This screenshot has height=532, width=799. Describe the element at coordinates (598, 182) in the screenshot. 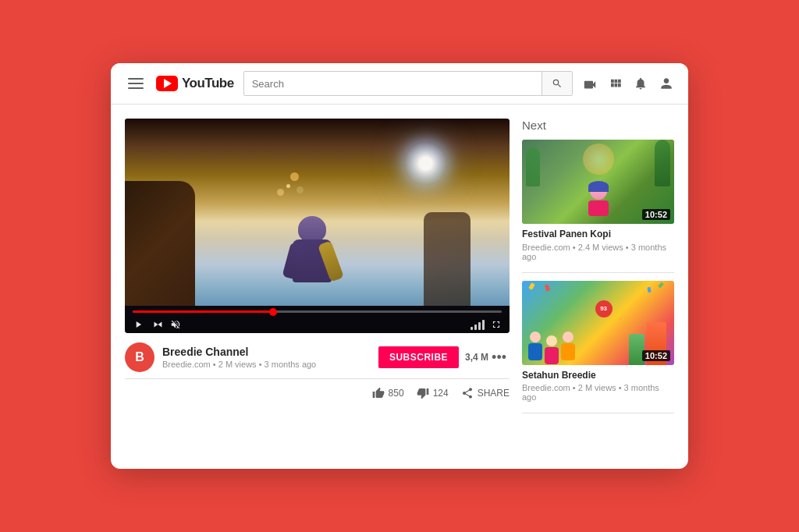

I see `next-thumb-1: 10:52` at that location.